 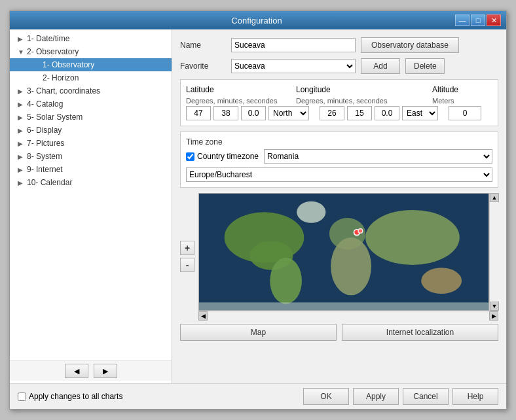 I want to click on sidebar-item-label: 8- System, so click(x=45, y=156).